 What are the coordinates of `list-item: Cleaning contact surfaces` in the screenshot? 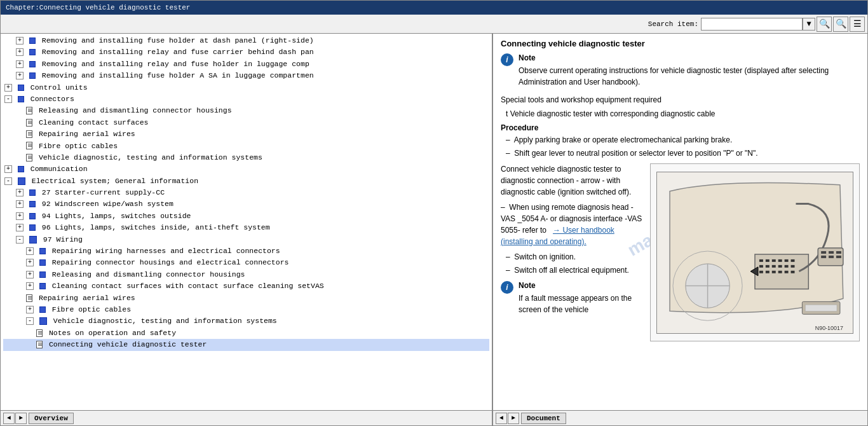 It's located at (247, 123).